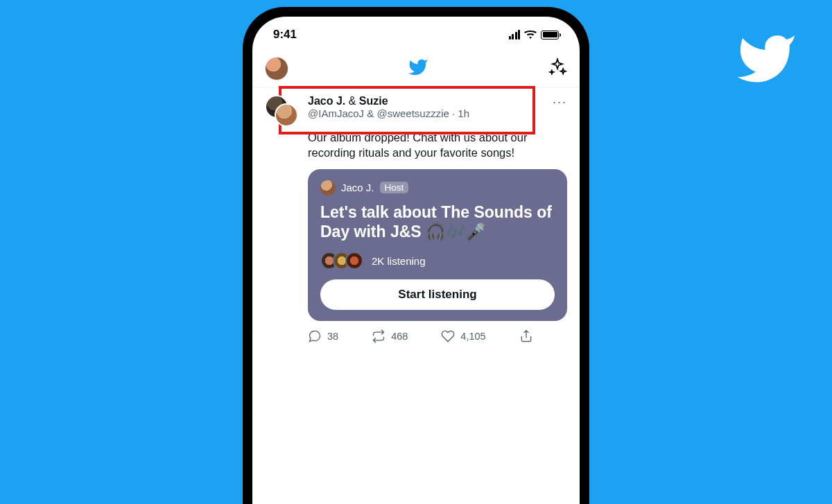  What do you see at coordinates (437, 295) in the screenshot?
I see `start-listening-button: Start listening` at bounding box center [437, 295].